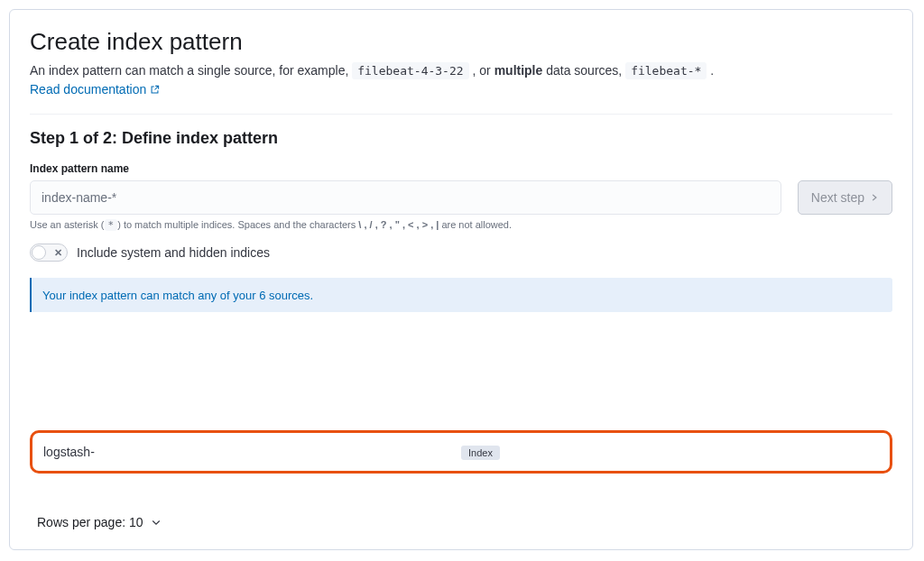 This screenshot has height=561, width=924. What do you see at coordinates (88, 89) in the screenshot?
I see `doc-link-label: Read documentation` at bounding box center [88, 89].